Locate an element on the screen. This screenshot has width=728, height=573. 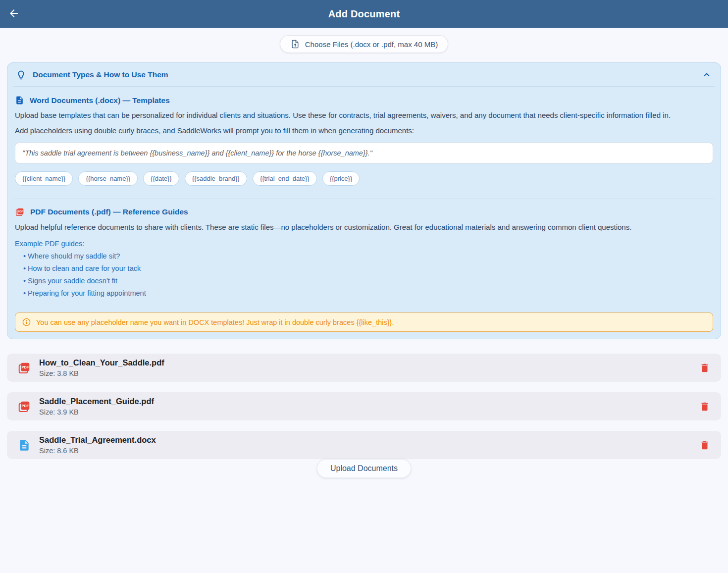
placeholder-tip-banner: You can use any placeholder name you wan… is located at coordinates (364, 322).